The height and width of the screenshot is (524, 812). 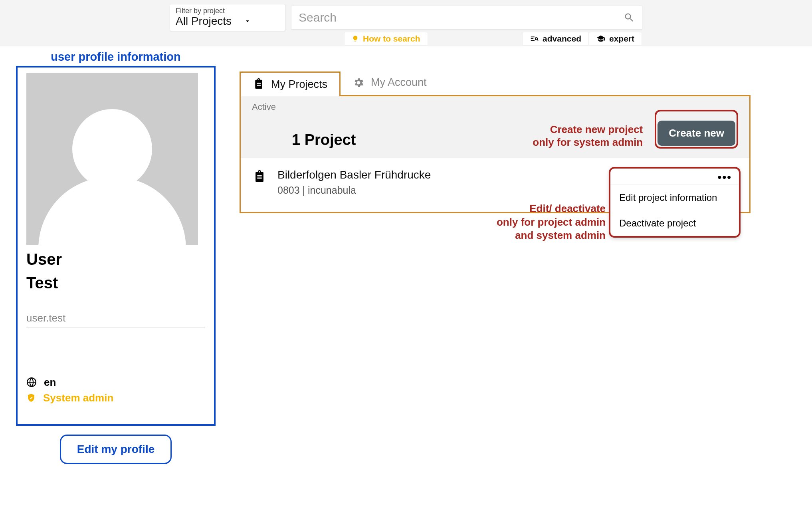 I want to click on active-label: Active, so click(x=264, y=107).